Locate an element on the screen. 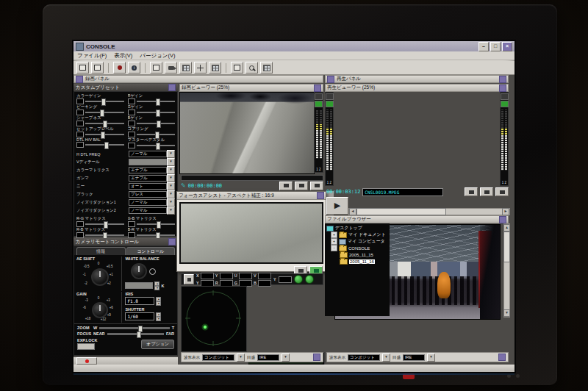 The width and height of the screenshot is (588, 391). meter-mode-button is located at coordinates (329, 97).